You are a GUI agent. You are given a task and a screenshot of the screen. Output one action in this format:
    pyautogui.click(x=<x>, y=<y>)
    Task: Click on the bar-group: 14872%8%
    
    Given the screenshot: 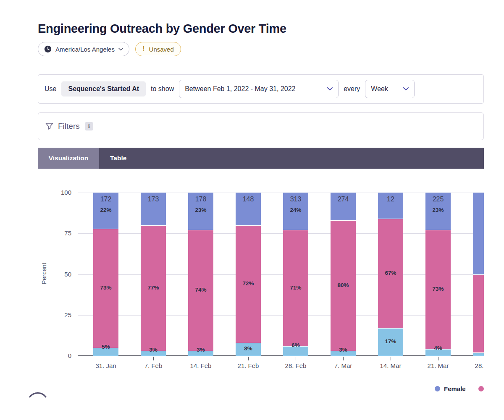 What is the action you would take?
    pyautogui.click(x=248, y=274)
    